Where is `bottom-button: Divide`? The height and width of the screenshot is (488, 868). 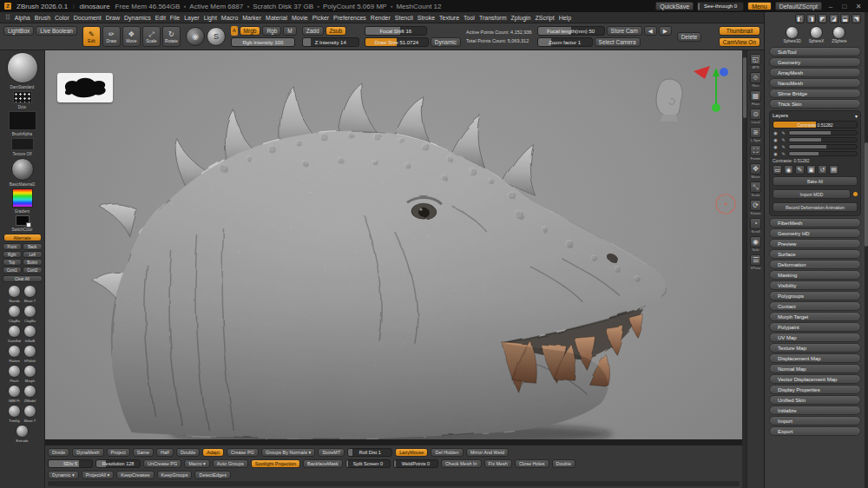
bottom-button: Divide is located at coordinates (59, 452).